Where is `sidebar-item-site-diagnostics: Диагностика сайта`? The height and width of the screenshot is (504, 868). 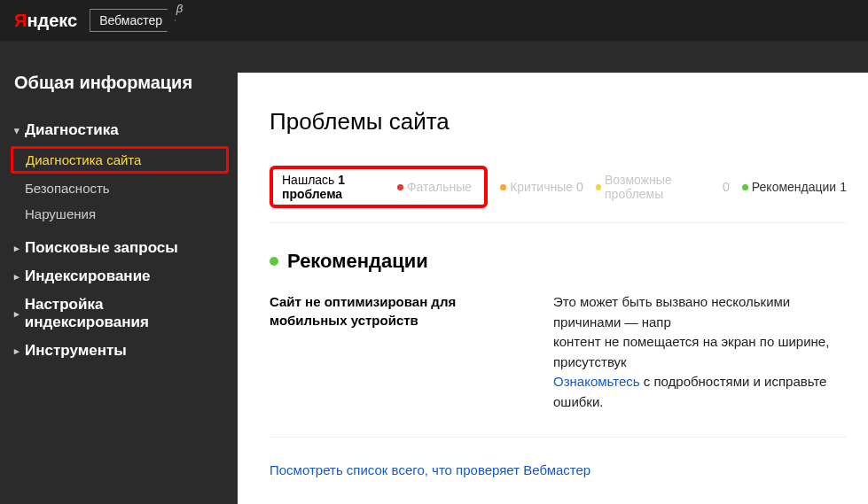 sidebar-item-site-diagnostics: Диагностика сайта is located at coordinates (83, 159).